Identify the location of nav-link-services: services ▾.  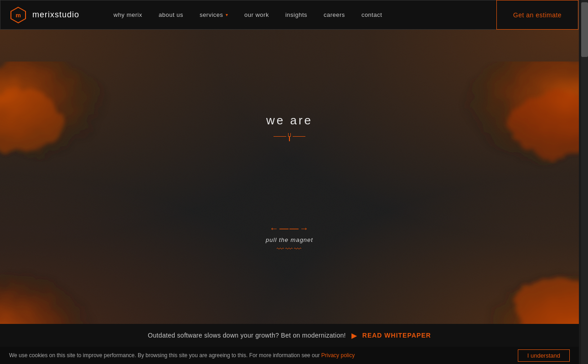
(214, 15).